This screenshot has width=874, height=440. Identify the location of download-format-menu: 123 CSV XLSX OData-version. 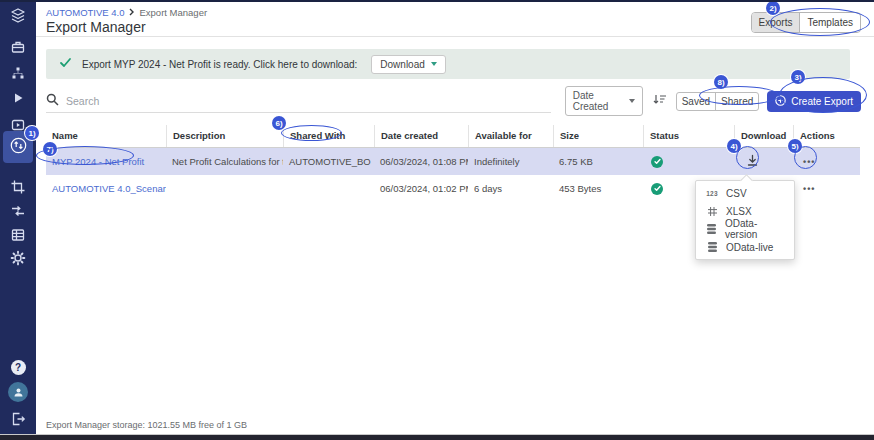
(745, 220).